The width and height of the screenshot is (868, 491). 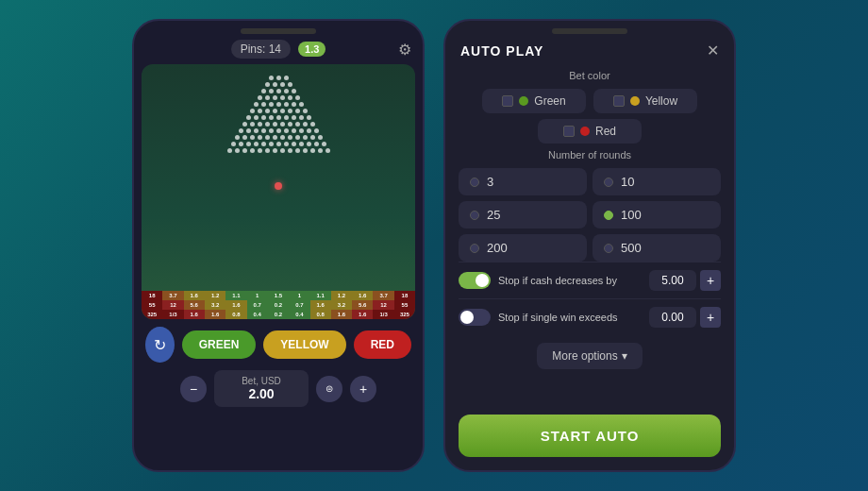 What do you see at coordinates (625, 356) in the screenshot?
I see `more-options-icon: ▾` at bounding box center [625, 356].